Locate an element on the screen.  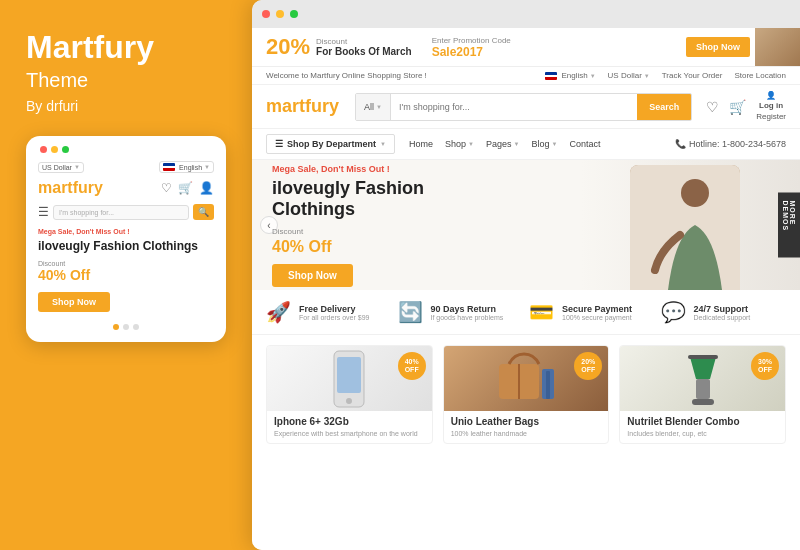
mobile-nav-icons: ♡ 🛒 👤 is located at coordinates (188, 188).